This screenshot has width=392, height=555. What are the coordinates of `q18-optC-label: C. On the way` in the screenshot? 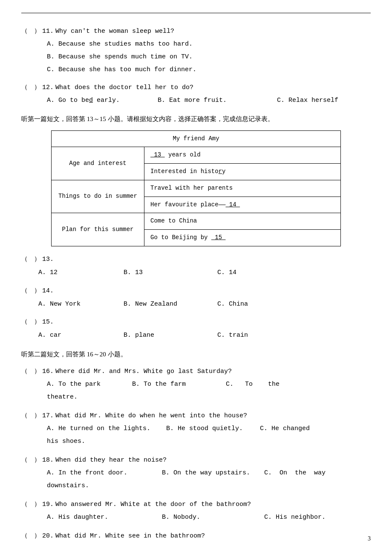 It's located at (295, 473).